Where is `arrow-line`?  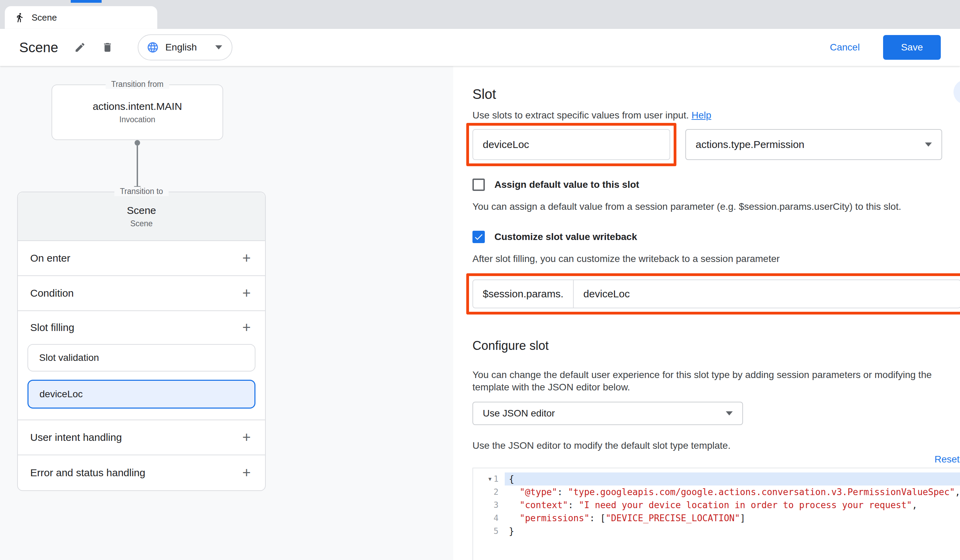
arrow-line is located at coordinates (137, 166).